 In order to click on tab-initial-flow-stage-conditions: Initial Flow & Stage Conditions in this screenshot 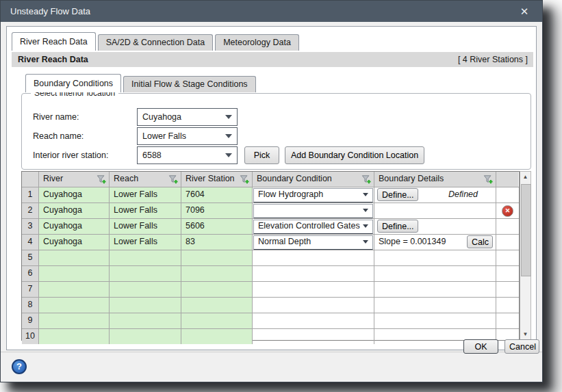, I will do `click(190, 84)`.